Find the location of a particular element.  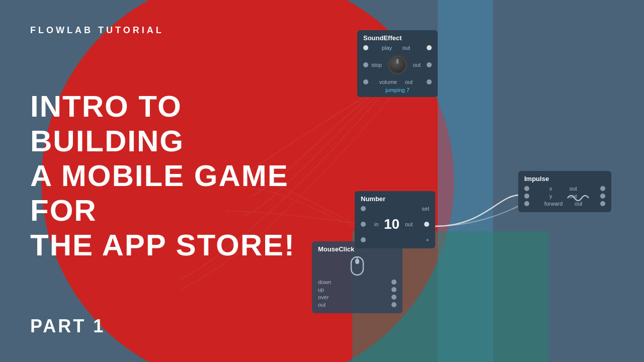

sound-knob is located at coordinates (397, 65).